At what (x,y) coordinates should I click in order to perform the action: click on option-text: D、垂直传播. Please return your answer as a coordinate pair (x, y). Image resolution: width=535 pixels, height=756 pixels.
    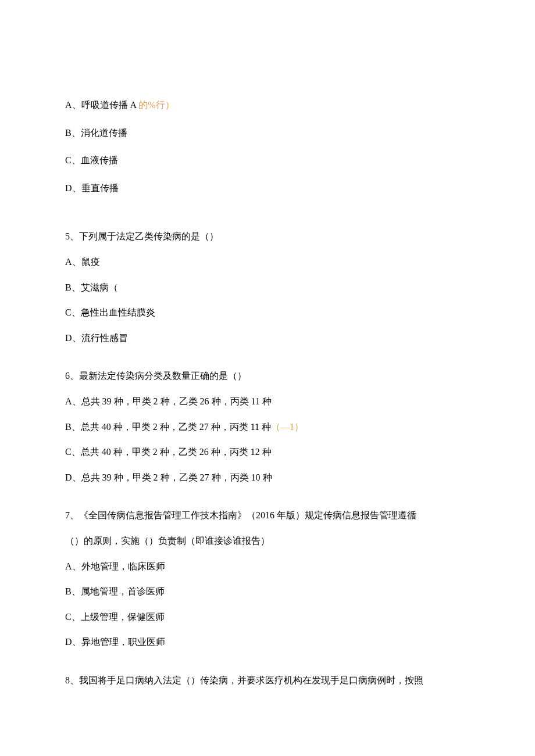
    Looking at the image, I should click on (92, 188).